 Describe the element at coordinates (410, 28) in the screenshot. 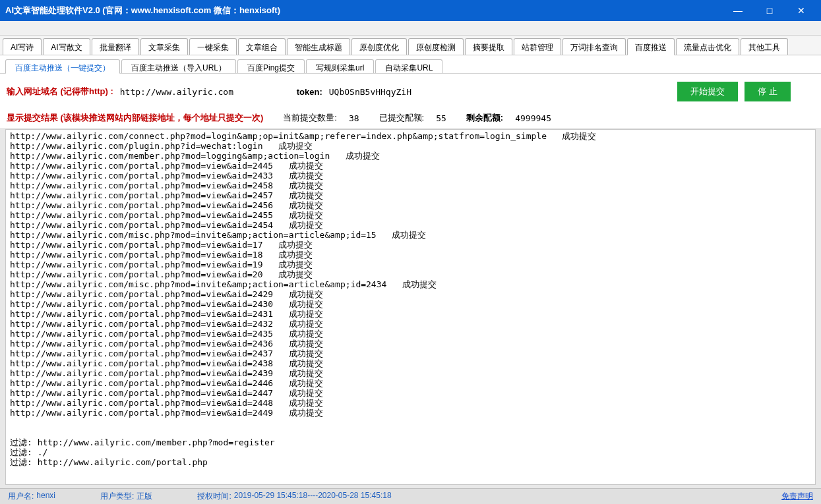

I see `menubar` at that location.